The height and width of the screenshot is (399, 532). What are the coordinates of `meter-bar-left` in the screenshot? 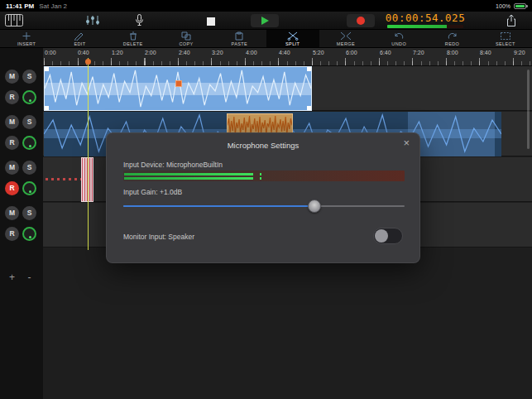 It's located at (189, 175).